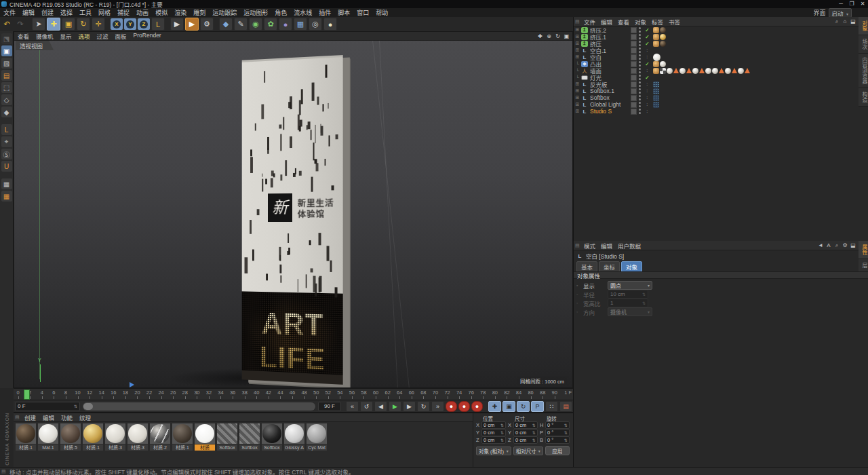 This screenshot has width=868, height=475. I want to click on attr-tab-层: 层, so click(863, 266).